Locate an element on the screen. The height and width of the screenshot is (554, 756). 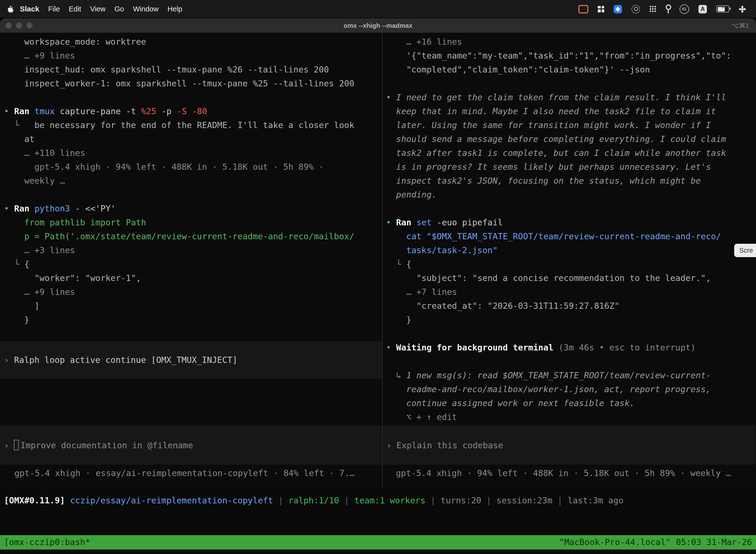
menu-view: View is located at coordinates (98, 9).